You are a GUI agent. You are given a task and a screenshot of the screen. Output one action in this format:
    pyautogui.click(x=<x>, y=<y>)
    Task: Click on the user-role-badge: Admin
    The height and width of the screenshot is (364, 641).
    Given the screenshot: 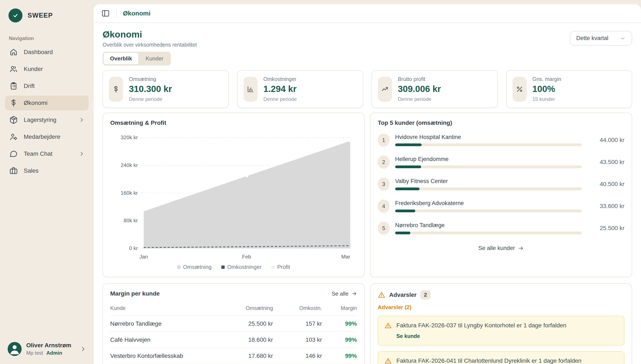 What is the action you would take?
    pyautogui.click(x=55, y=353)
    